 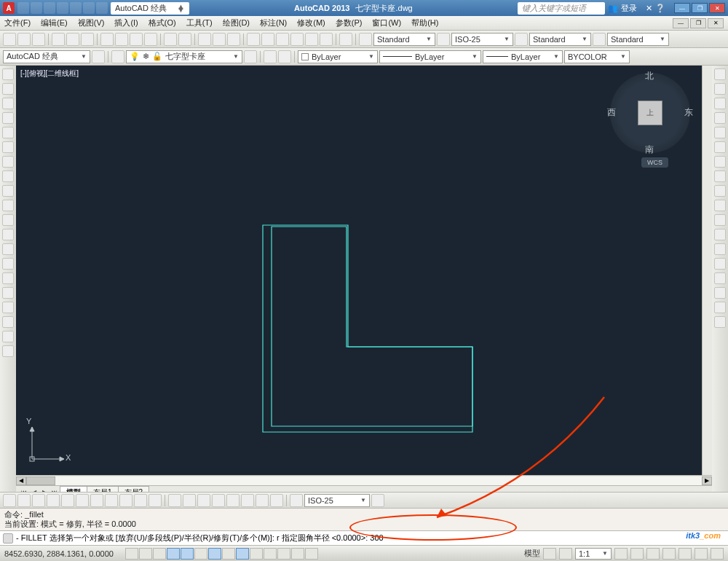 What do you see at coordinates (430, 57) in the screenshot?
I see `linetype-combo: ByLayer▼` at bounding box center [430, 57].